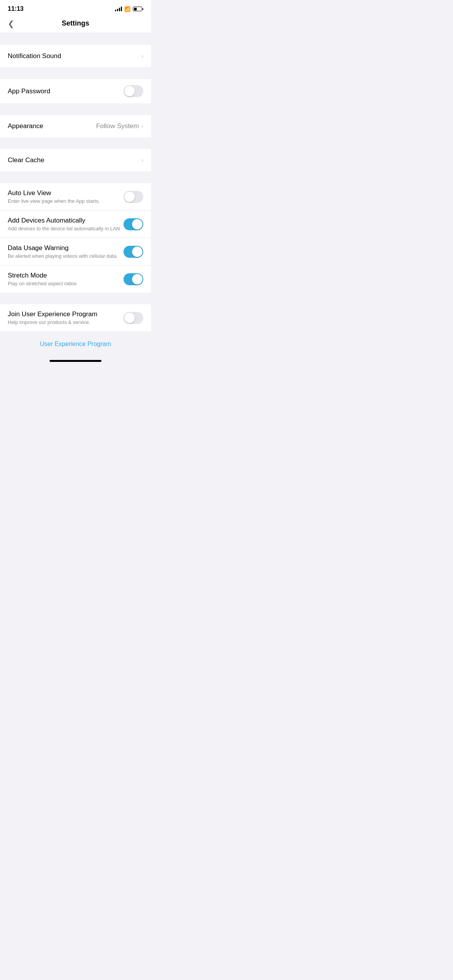 The width and height of the screenshot is (453, 980). Describe the element at coordinates (133, 197) in the screenshot. I see `auto-live-view-toggle` at that location.